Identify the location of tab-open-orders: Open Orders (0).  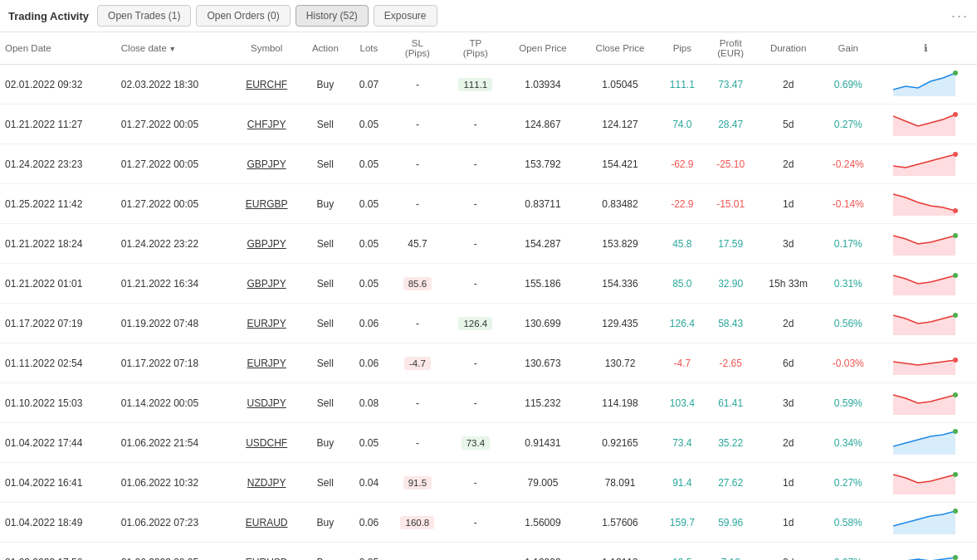
(242, 16).